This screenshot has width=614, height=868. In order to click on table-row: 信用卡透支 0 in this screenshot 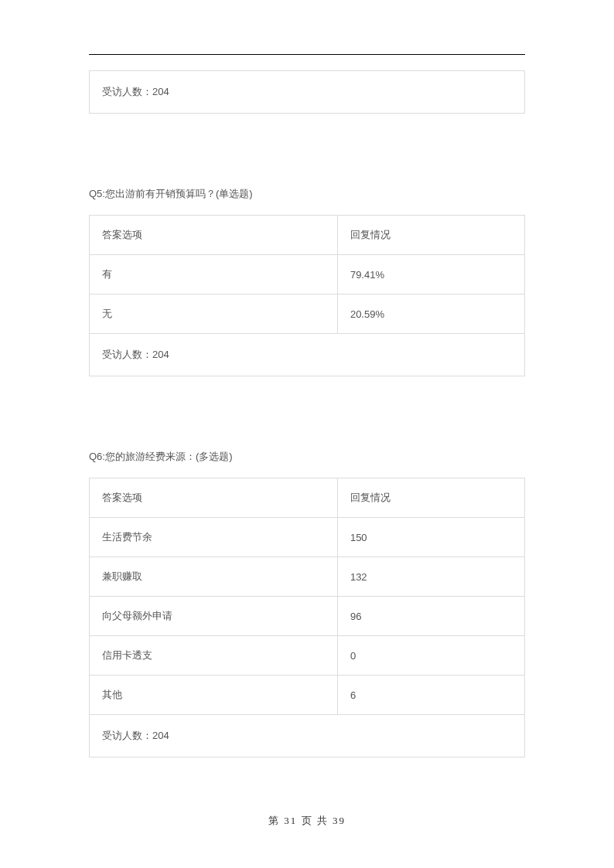, I will do `click(308, 655)`.